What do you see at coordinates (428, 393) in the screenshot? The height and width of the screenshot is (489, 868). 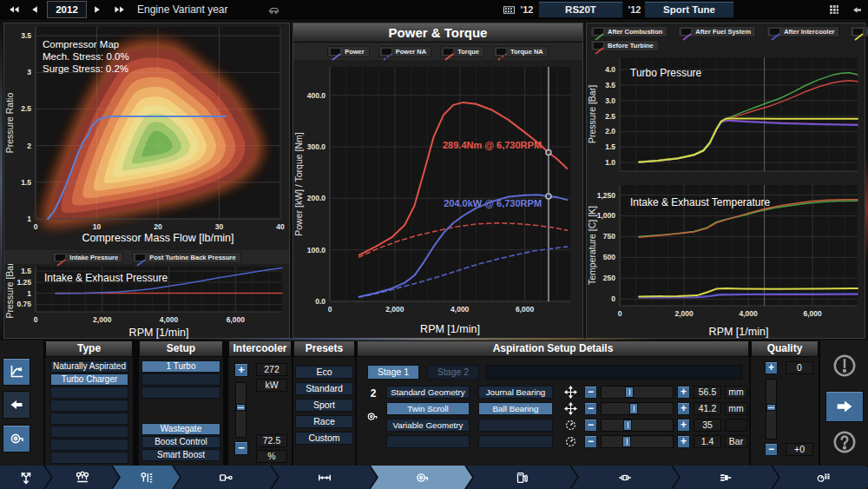 I see `geometry-option: Standard Geometry` at bounding box center [428, 393].